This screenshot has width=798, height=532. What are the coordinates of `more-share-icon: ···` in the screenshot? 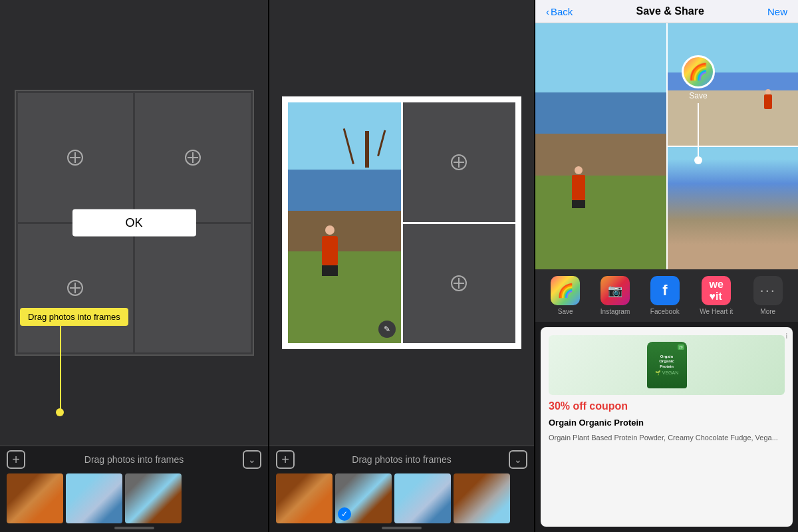 It's located at (768, 291).